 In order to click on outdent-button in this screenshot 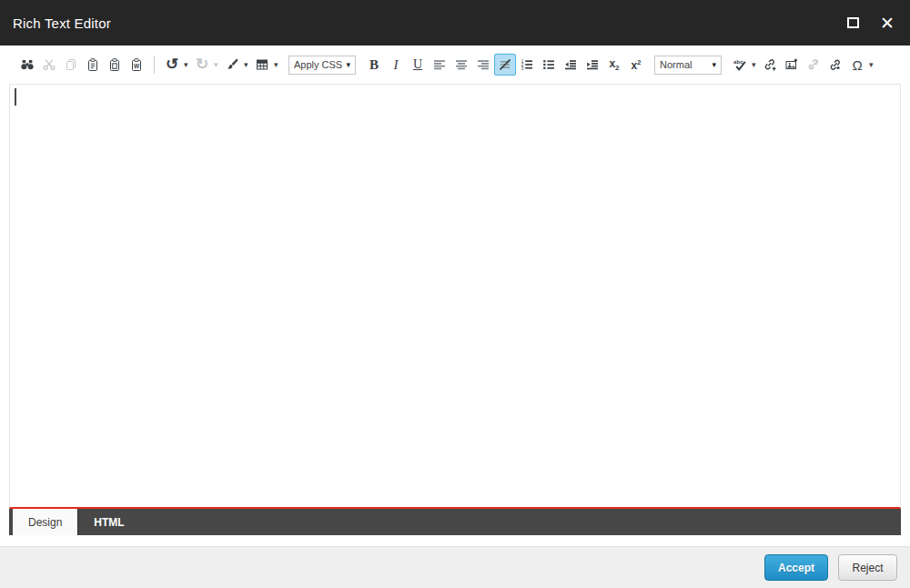, I will do `click(571, 65)`.